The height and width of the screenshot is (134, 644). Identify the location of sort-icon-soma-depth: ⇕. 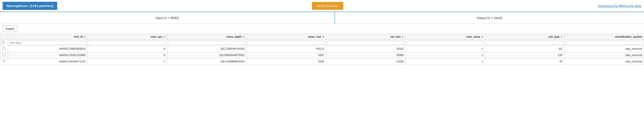
(244, 37).